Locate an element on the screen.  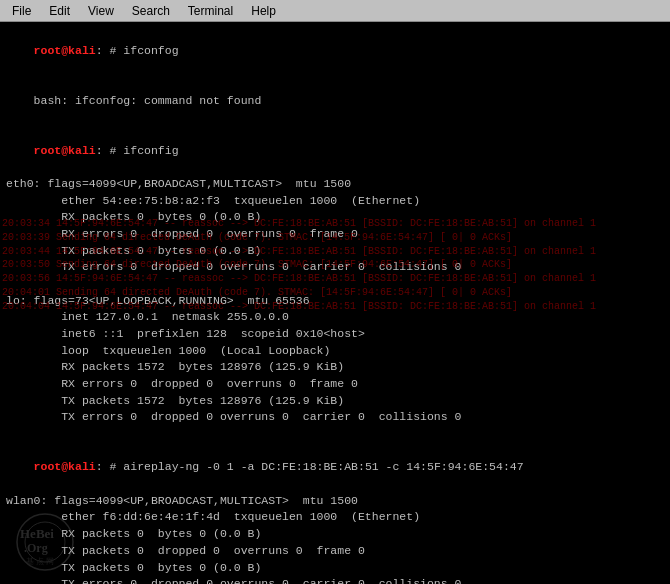
terminal-line-1: bash: ifconfog: command not found is located at coordinates (335, 101).